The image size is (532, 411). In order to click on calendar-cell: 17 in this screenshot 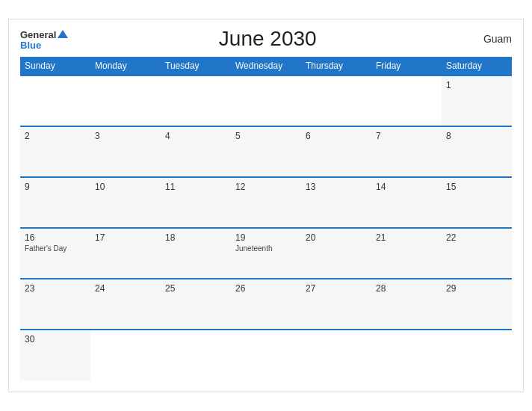, I will do `click(126, 253)`.